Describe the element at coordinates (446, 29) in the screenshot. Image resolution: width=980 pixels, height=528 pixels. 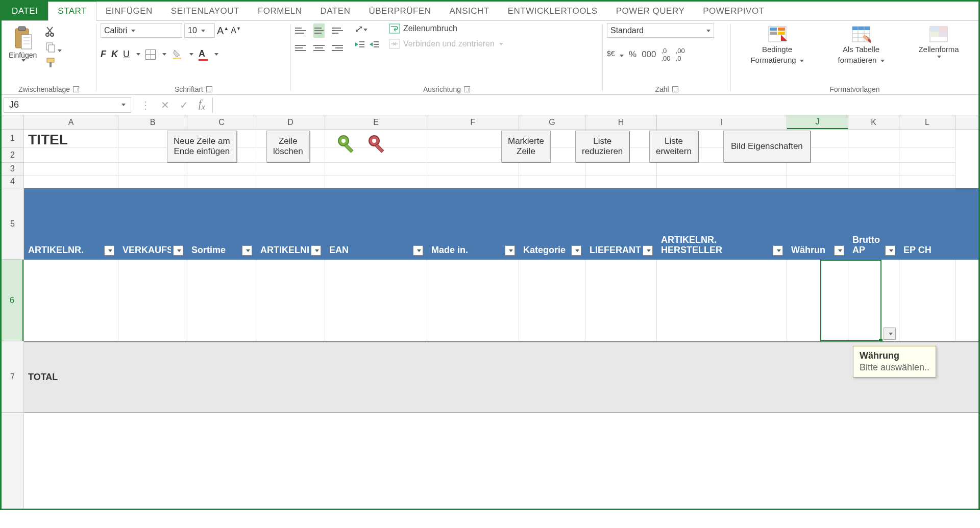
I see `wrap-text-button: Zeilenumbruch` at that location.